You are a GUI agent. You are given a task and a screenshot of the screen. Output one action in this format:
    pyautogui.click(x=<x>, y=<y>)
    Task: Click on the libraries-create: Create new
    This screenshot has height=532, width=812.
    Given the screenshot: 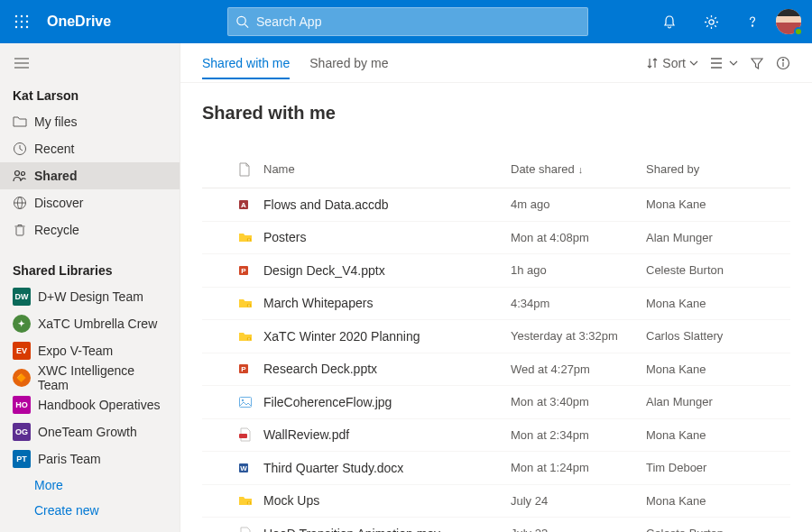 What is the action you would take?
    pyautogui.click(x=90, y=510)
    